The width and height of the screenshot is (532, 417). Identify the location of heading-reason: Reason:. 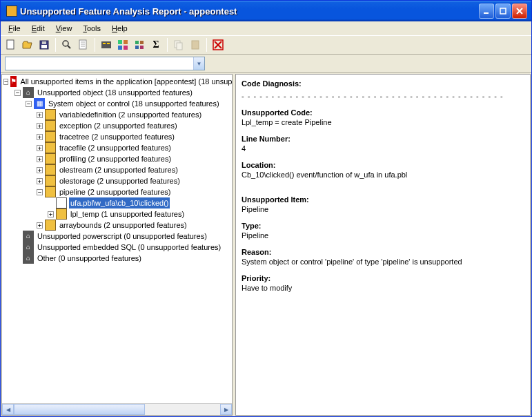
(383, 252).